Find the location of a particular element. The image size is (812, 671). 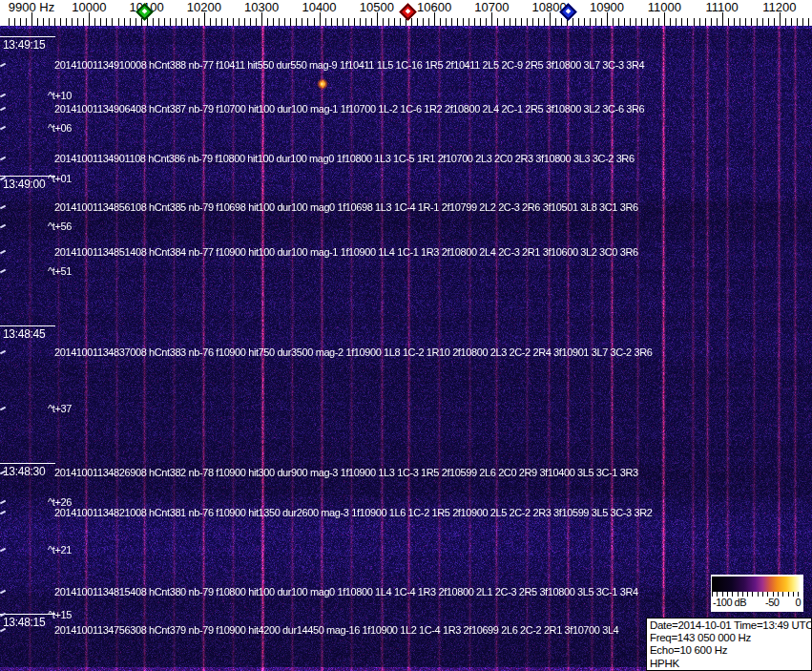

info-frequency: Freq=143 050 000 Hz is located at coordinates (731, 638).